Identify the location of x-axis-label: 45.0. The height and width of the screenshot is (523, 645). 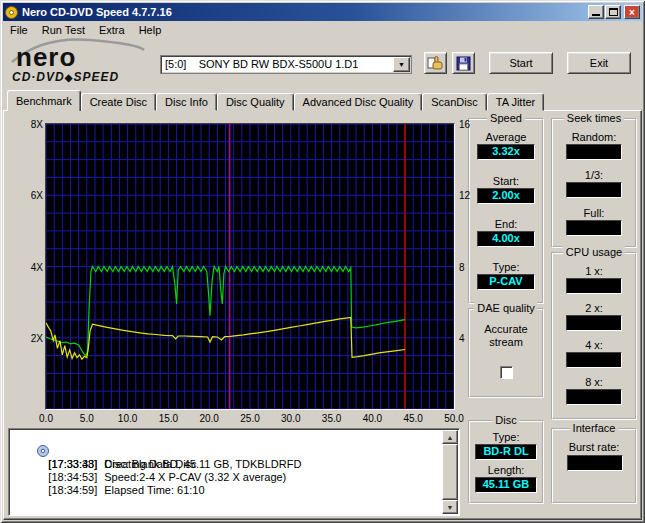
(413, 418).